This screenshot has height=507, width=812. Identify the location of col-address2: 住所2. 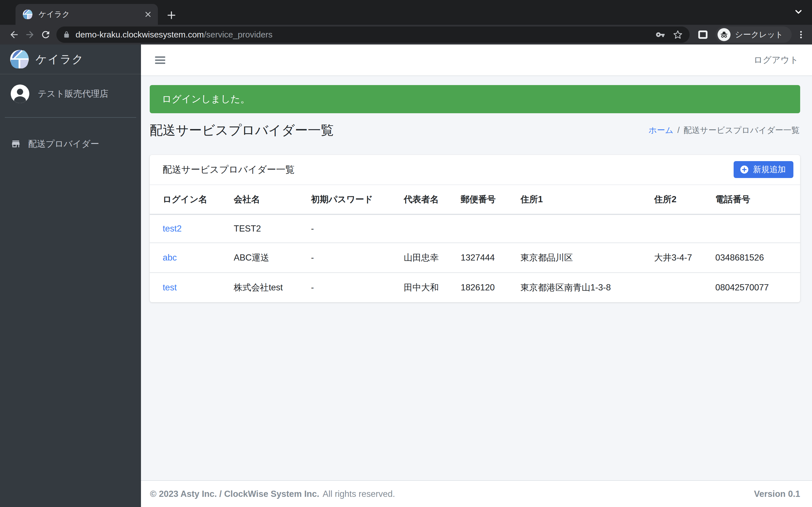
(678, 200).